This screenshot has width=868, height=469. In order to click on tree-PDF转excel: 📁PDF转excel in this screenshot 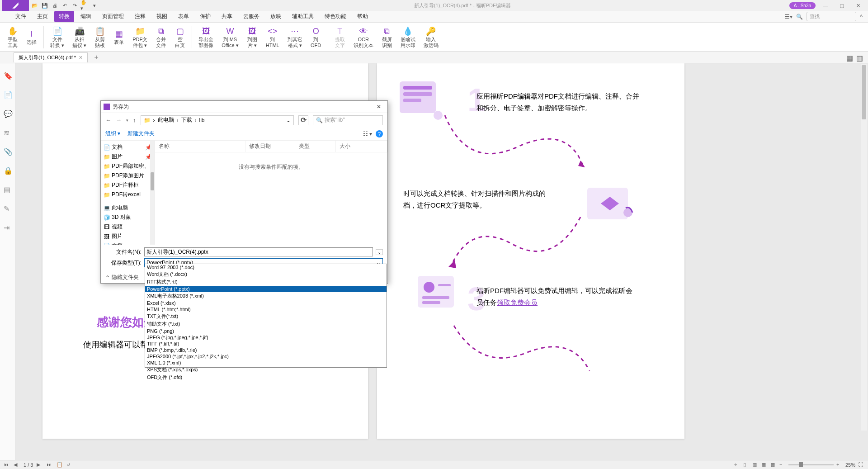, I will do `click(127, 194)`.